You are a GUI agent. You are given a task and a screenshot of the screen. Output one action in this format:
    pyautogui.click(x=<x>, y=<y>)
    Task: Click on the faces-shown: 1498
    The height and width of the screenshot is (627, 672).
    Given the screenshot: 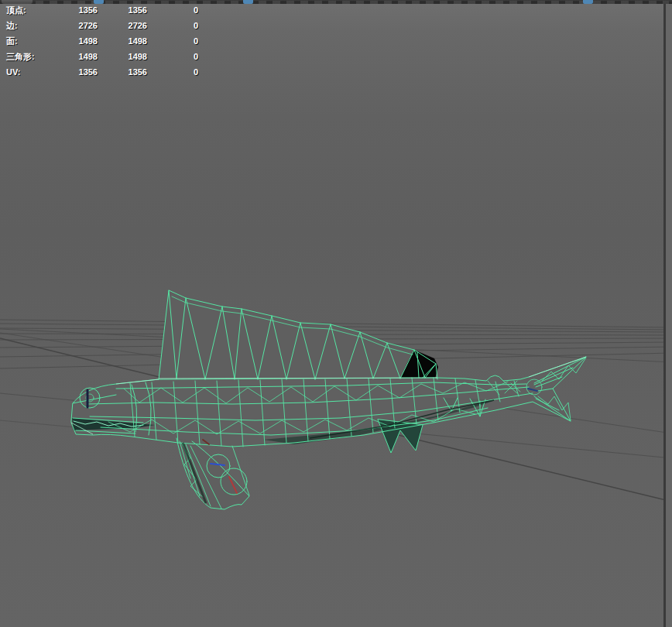 What is the action you would take?
    pyautogui.click(x=122, y=41)
    